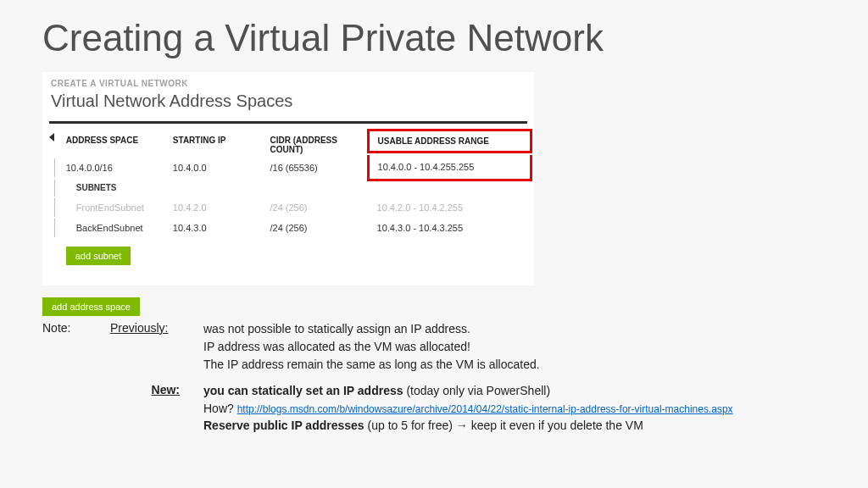 The image size is (868, 488). Describe the element at coordinates (288, 228) in the screenshot. I see `subnet-row: BackEndSubnet 10.4.3.0 /24 (256) 10.4.3.…` at that location.